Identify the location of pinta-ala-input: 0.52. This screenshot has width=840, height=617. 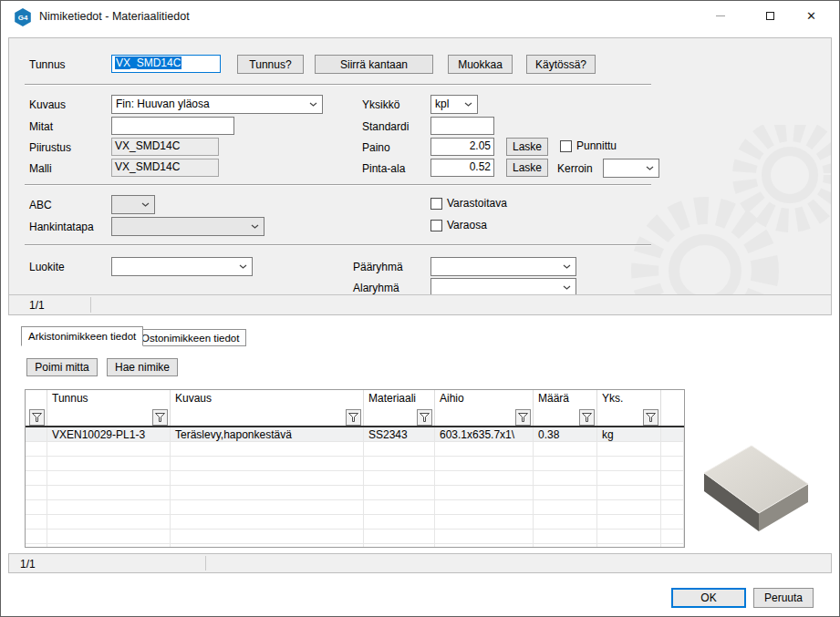
(462, 168).